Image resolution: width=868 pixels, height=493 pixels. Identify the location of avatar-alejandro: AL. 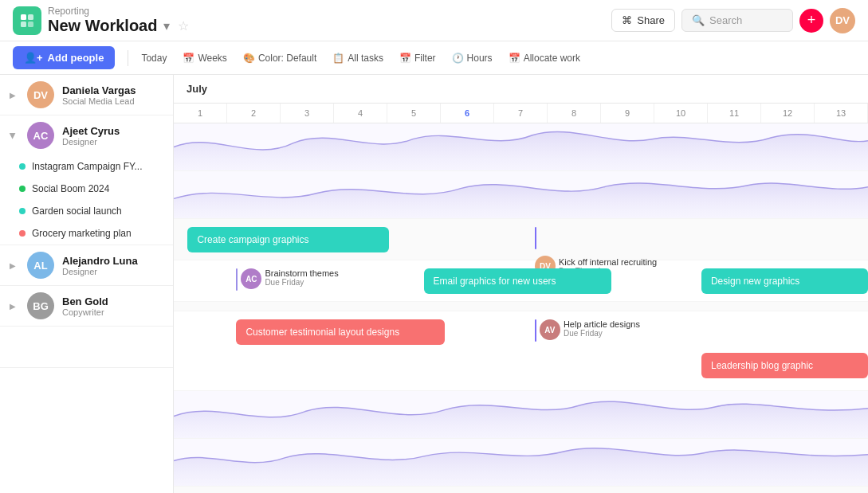
(41, 265).